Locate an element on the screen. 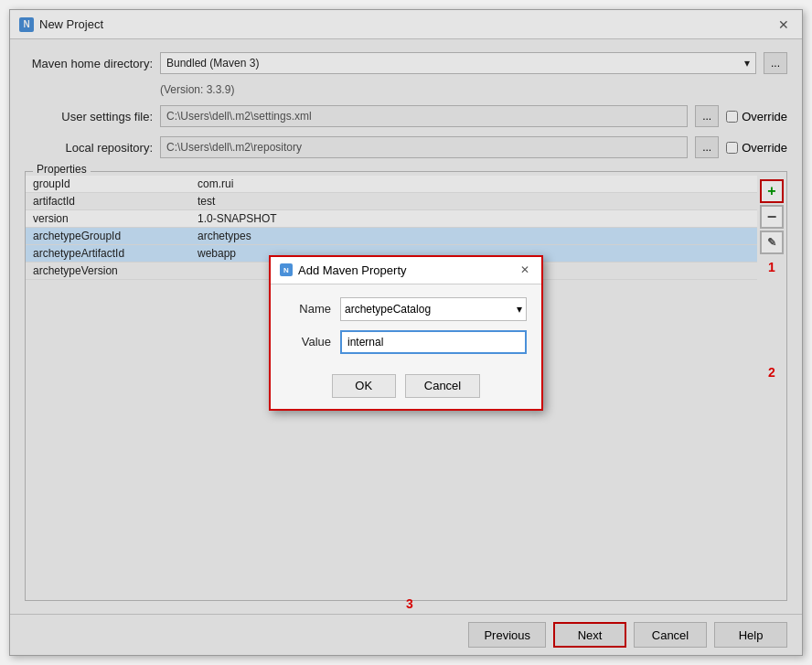  dialog-value-input is located at coordinates (433, 342).